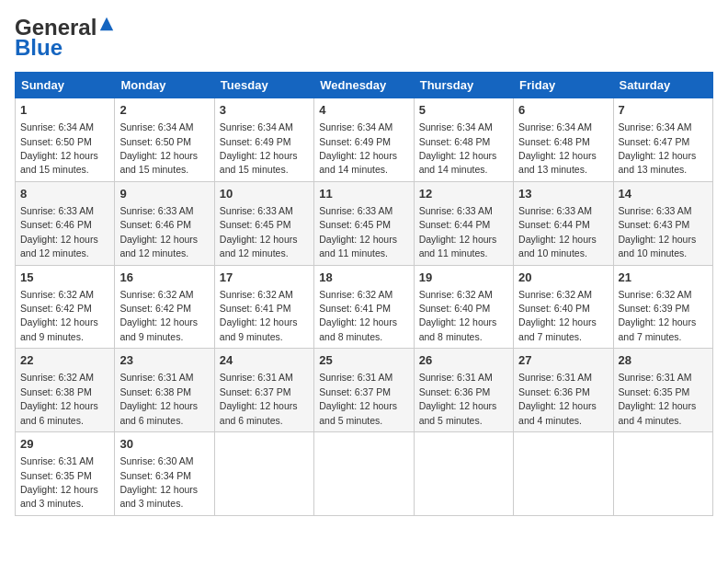 The height and width of the screenshot is (563, 728). What do you see at coordinates (59, 398) in the screenshot?
I see `day-info: Sunrise: 6:32 AMSunset: 6:38 PMDaylight:…` at bounding box center [59, 398].